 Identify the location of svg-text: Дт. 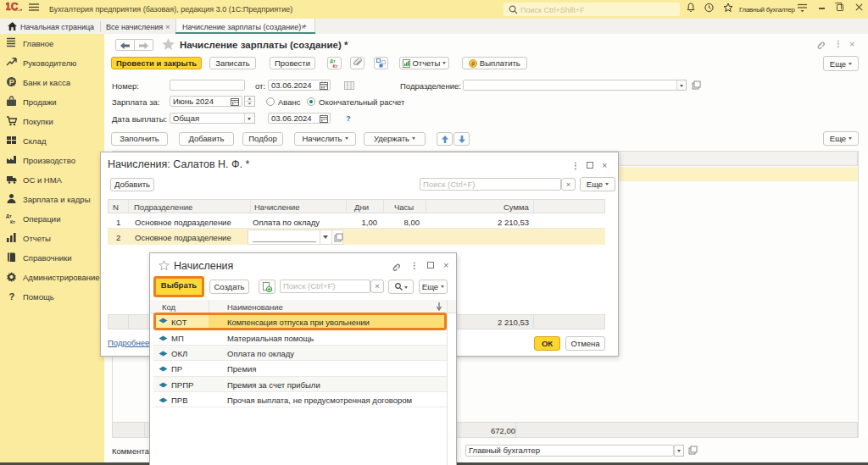
(8, 216).